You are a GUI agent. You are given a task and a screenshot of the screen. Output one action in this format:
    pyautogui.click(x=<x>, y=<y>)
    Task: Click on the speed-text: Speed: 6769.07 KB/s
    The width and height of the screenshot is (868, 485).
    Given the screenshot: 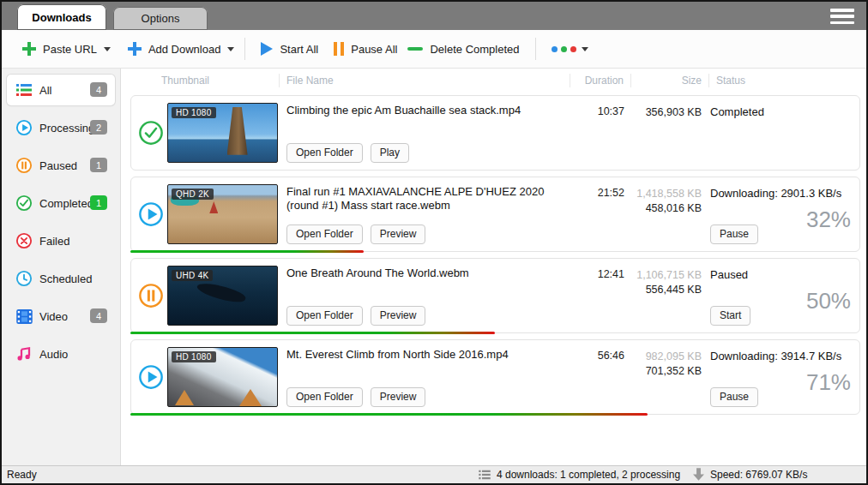 What is the action you would take?
    pyautogui.click(x=758, y=475)
    